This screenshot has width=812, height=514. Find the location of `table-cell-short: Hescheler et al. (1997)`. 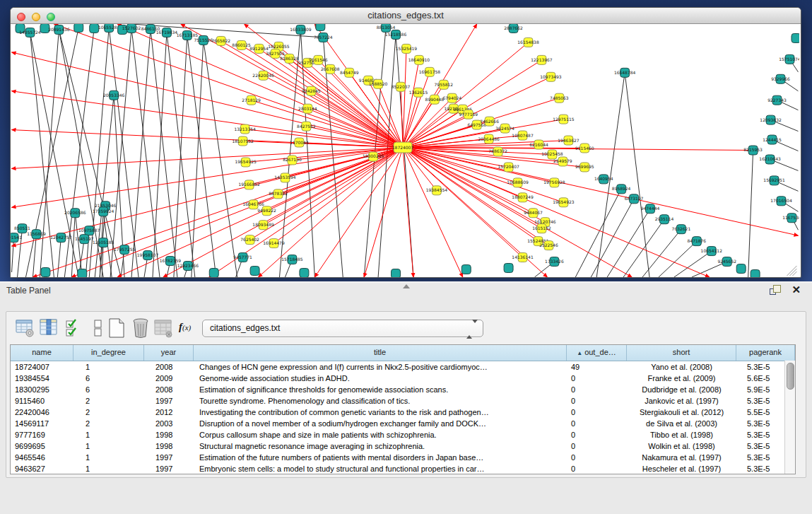

table-cell-short: Hescheler et al. (1997) is located at coordinates (681, 469).